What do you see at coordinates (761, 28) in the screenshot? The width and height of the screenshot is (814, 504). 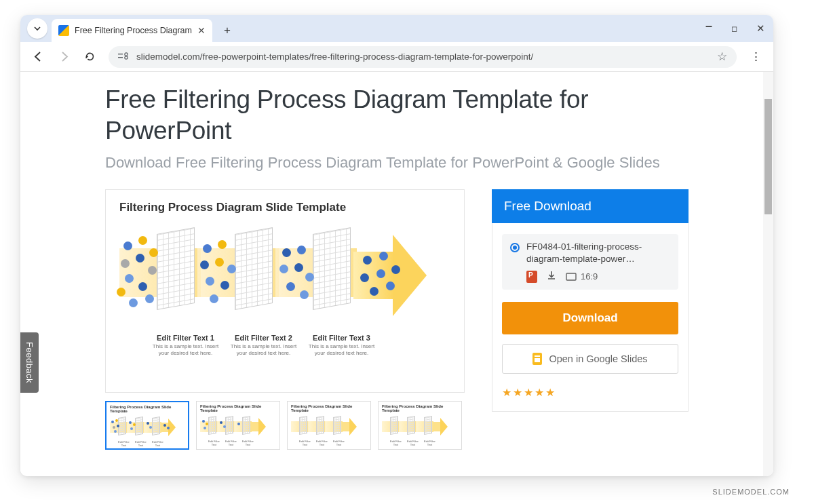 I see `window-close-button: ✕` at bounding box center [761, 28].